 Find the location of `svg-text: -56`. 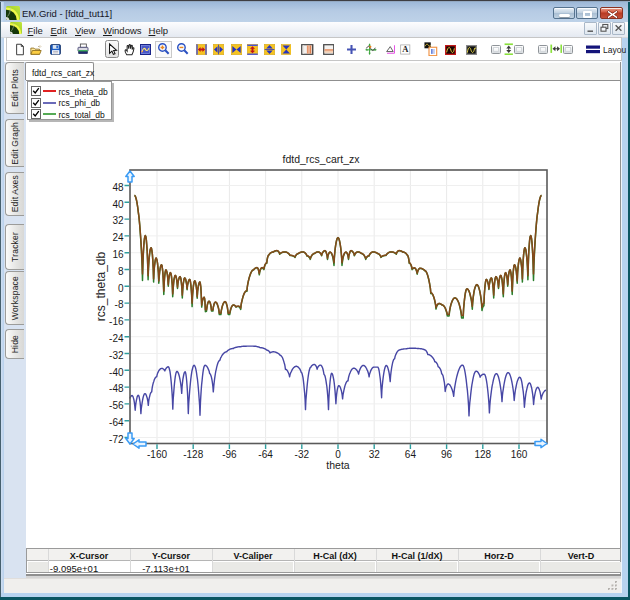

svg-text: -56 is located at coordinates (116, 406).